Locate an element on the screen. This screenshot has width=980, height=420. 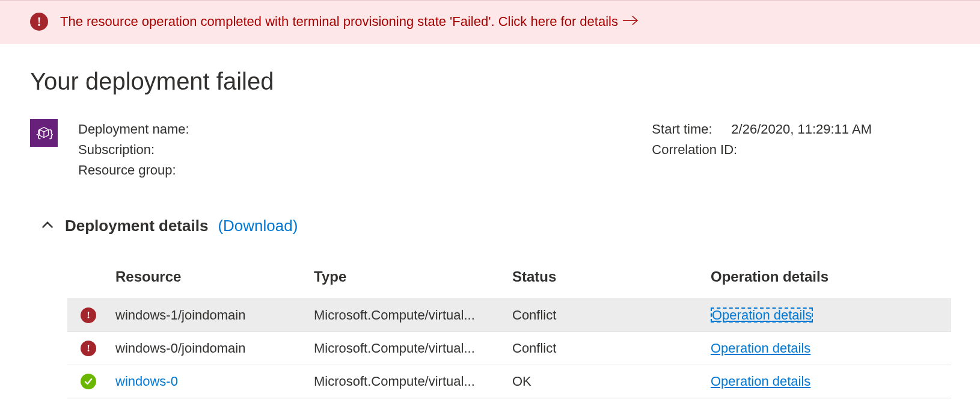
table-row: windows-0 Microsoft.Compute/virtual... O… is located at coordinates (509, 381).